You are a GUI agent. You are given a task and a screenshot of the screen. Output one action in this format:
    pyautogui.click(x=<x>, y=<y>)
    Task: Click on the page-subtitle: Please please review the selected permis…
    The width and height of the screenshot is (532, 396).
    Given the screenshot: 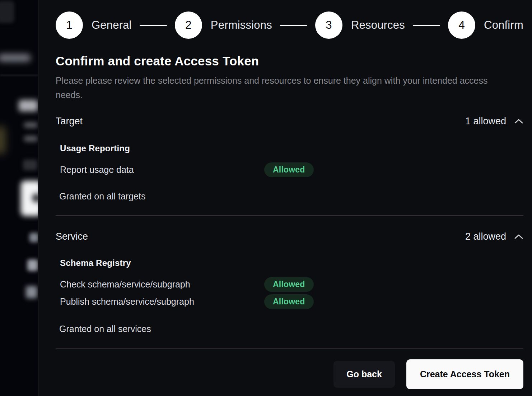 What is the action you would take?
    pyautogui.click(x=275, y=88)
    